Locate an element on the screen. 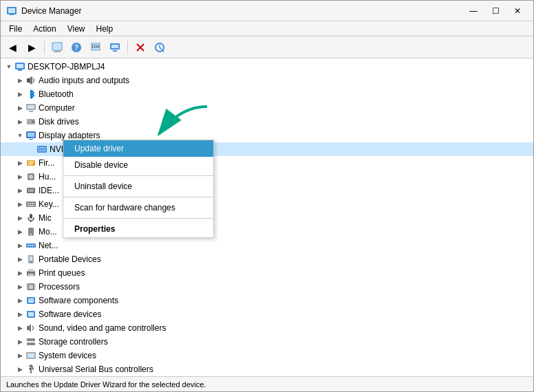  toolbar-help: ? is located at coordinates (76, 47).